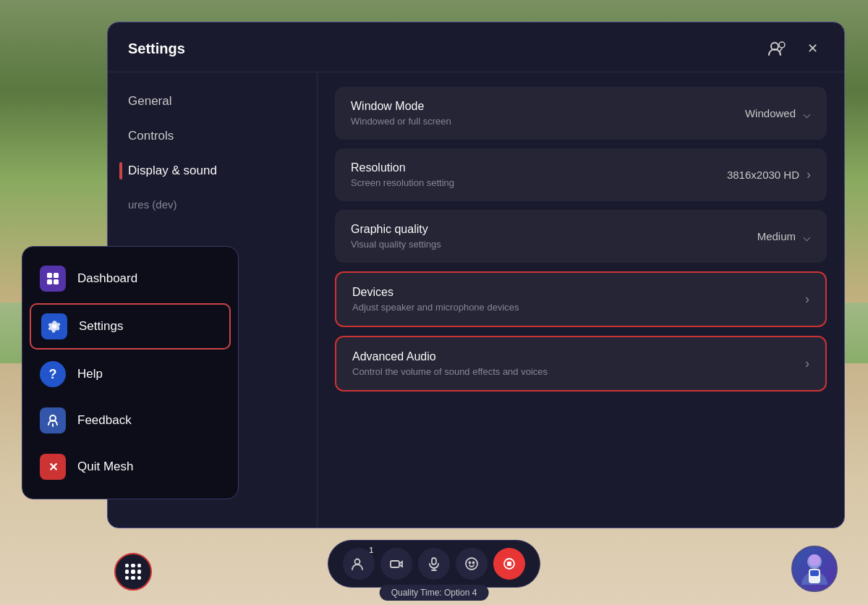  What do you see at coordinates (54, 326) in the screenshot?
I see `settings-gear-icon` at bounding box center [54, 326].